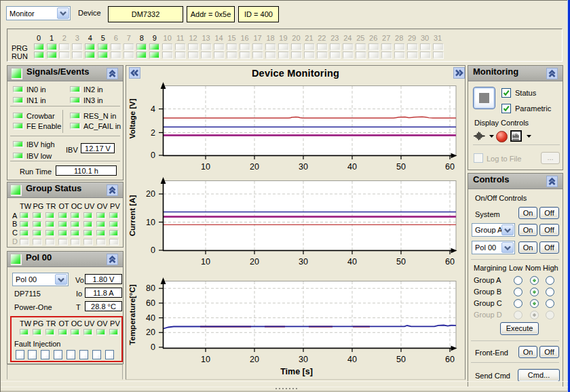  What do you see at coordinates (153, 109) in the screenshot?
I see `svg-text: 4` at bounding box center [153, 109].